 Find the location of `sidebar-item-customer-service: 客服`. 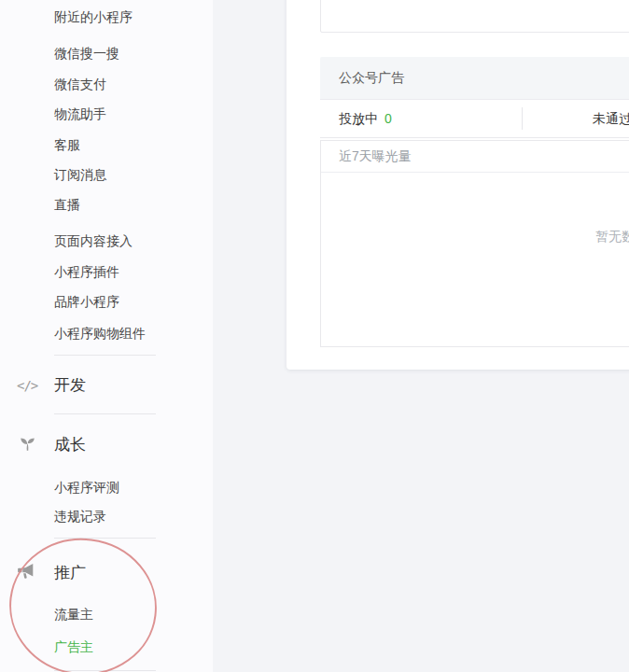

sidebar-item-customer-service: 客服 is located at coordinates (67, 145).